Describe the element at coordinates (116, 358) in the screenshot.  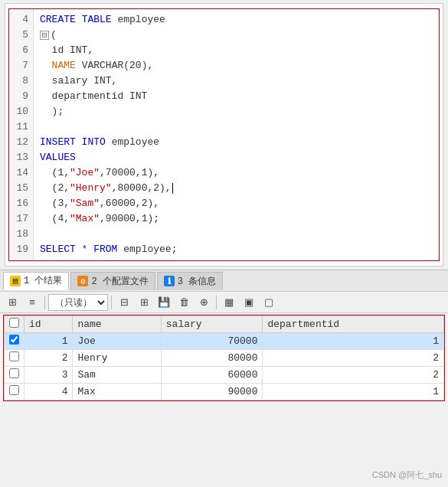
I see `cell-name: Henry` at that location.